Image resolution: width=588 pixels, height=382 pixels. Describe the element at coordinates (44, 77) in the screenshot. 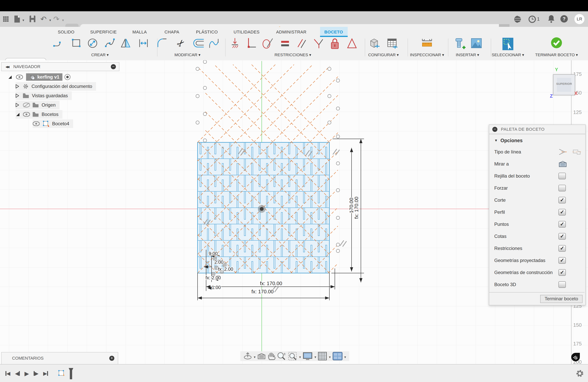

I see `component-selected-row: kerfing v1` at that location.